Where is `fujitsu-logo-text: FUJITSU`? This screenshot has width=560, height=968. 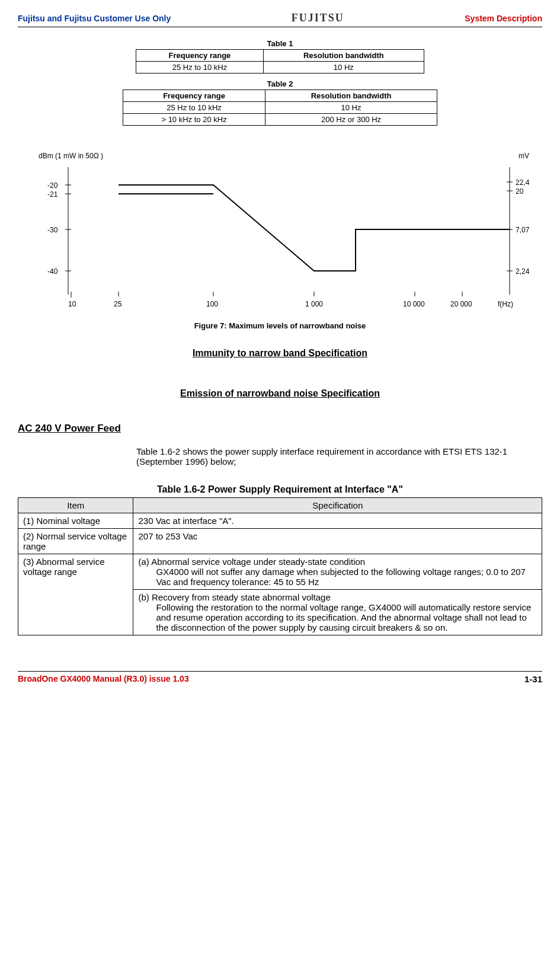
fujitsu-logo-text: FUJITSU is located at coordinates (318, 18).